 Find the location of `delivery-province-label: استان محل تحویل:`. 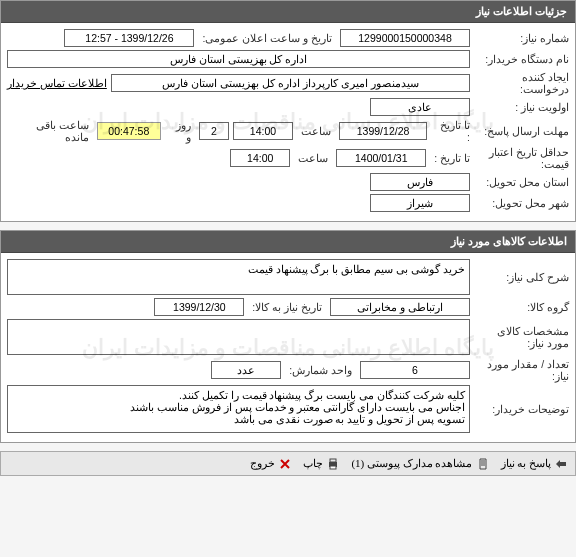

delivery-province-label: استان محل تحویل: is located at coordinates (522, 182).